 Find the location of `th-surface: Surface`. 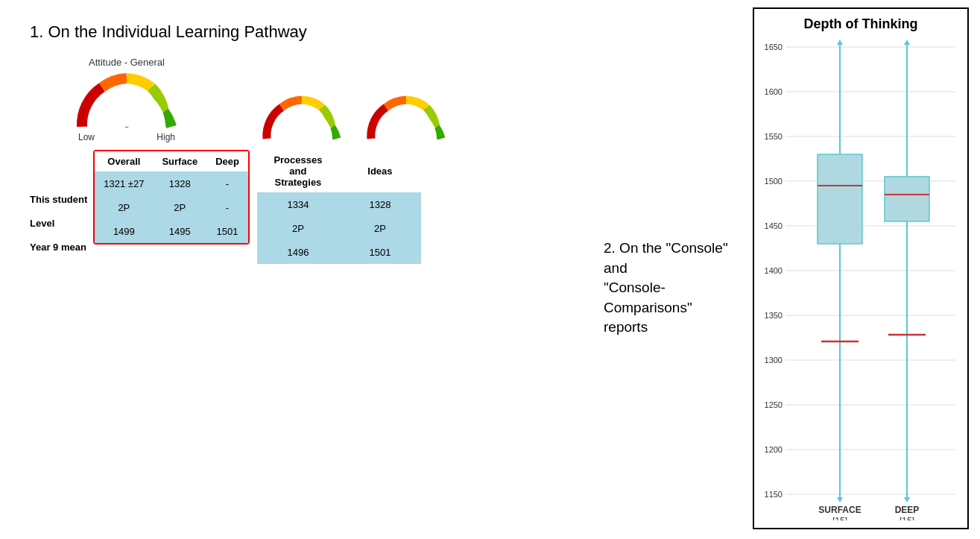

th-surface: Surface is located at coordinates (180, 161).